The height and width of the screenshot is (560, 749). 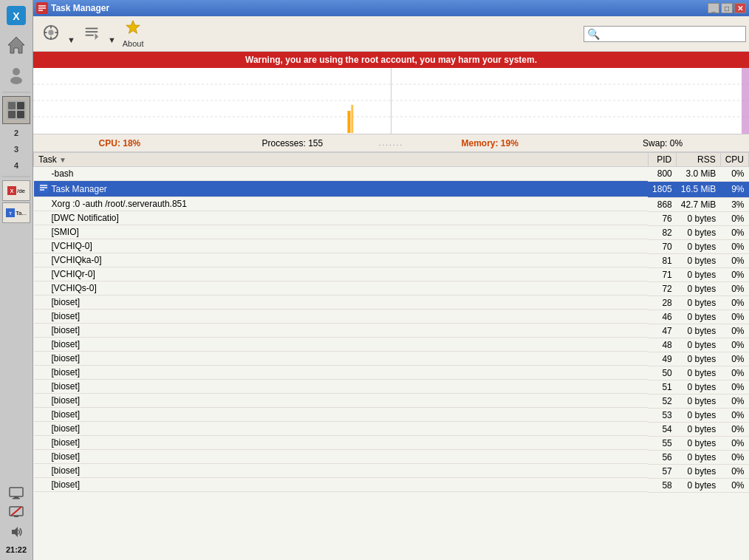 I want to click on table-row: [DWC Notificatio]760 bytes0%, so click(x=391, y=219).